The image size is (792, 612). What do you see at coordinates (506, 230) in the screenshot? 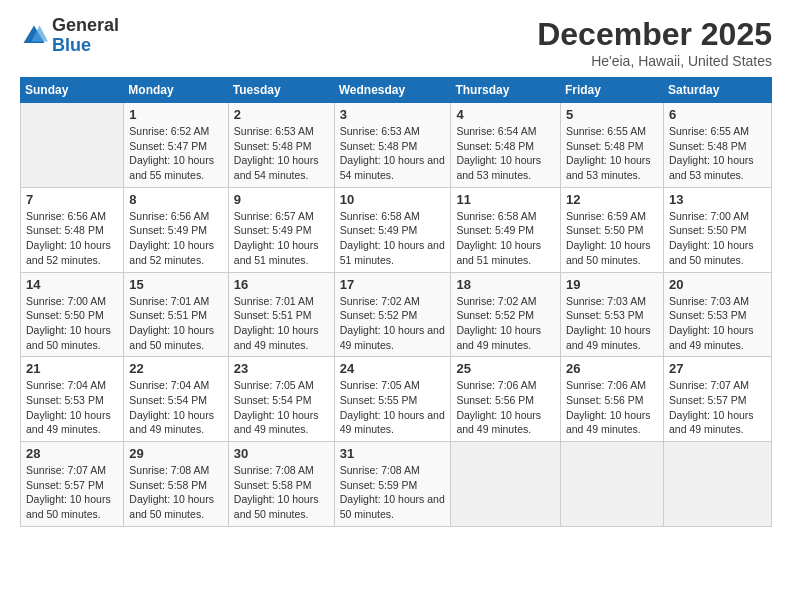
I see `calendar-cell: 11Sunrise: 6:58 AMSunset: 5:49 PMDayligh…` at bounding box center [506, 230].